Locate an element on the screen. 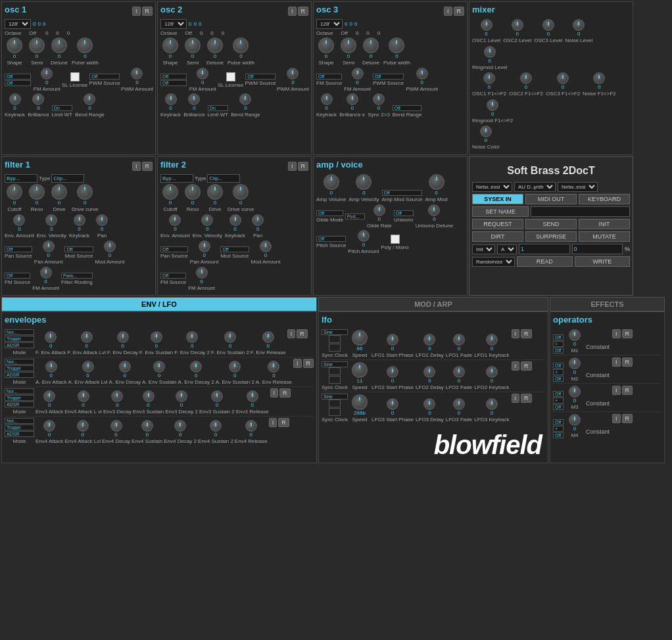  filter2-i-btn: I is located at coordinates (292, 166).